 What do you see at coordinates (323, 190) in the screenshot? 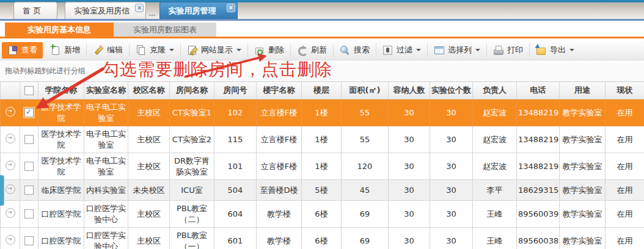
I see `table-row: 临床医学院内科实验室未央校区ICU室504至善楼D楼5楼453030李平1862…` at bounding box center [323, 190].